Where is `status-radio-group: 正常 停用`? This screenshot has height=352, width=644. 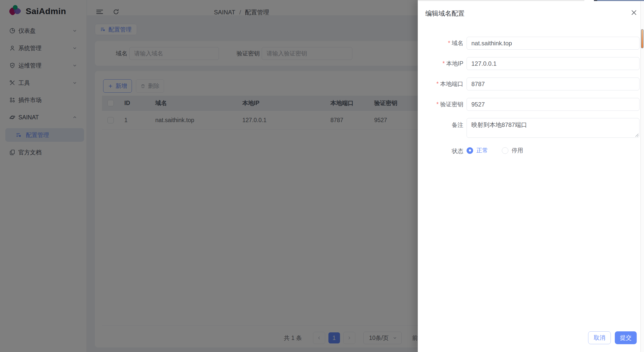 status-radio-group: 正常 停用 is located at coordinates (495, 151).